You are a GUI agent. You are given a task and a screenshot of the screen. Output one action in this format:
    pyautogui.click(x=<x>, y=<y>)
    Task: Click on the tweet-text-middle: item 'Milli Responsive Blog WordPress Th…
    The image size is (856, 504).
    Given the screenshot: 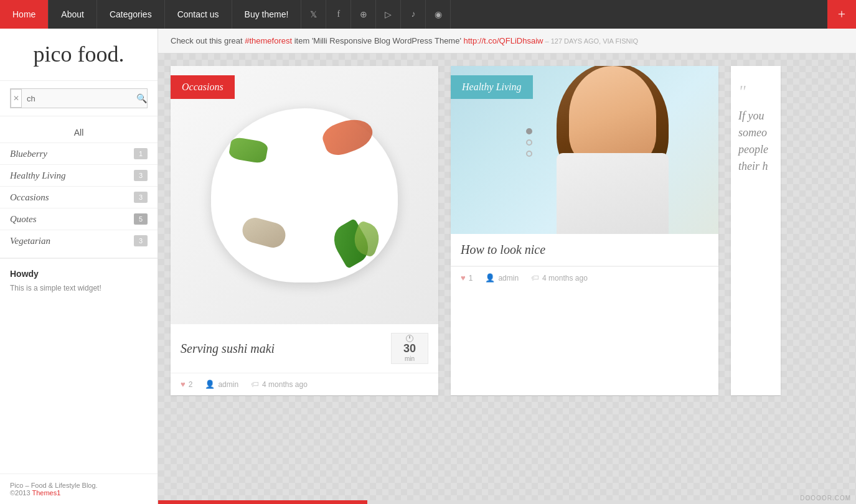 What is the action you would take?
    pyautogui.click(x=377, y=41)
    